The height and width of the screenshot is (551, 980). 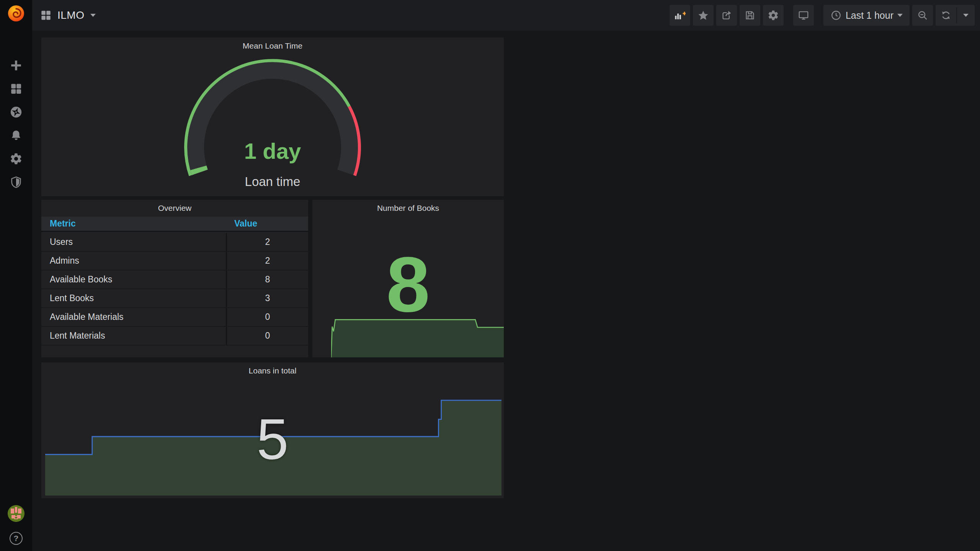 What do you see at coordinates (804, 15) in the screenshot?
I see `monitor-icon` at bounding box center [804, 15].